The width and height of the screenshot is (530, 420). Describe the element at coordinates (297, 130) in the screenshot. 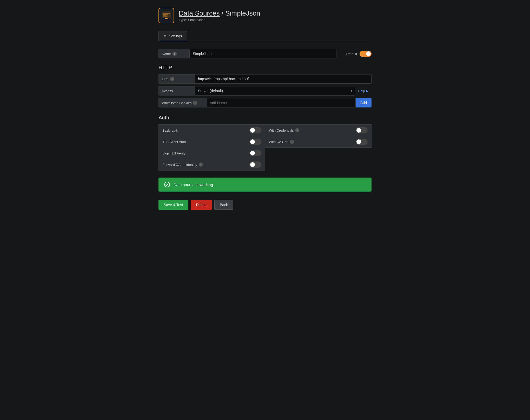

I see `with-credentials-info-icon: i` at that location.